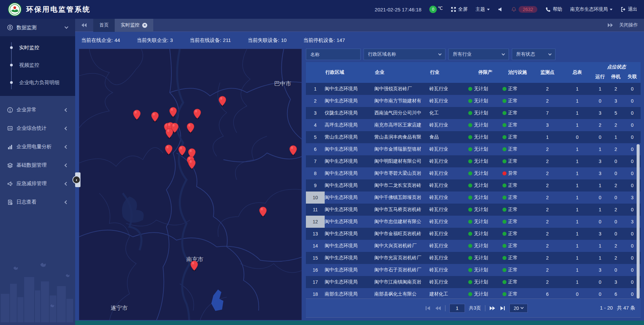  I want to click on cell-running: 3, so click(600, 270).